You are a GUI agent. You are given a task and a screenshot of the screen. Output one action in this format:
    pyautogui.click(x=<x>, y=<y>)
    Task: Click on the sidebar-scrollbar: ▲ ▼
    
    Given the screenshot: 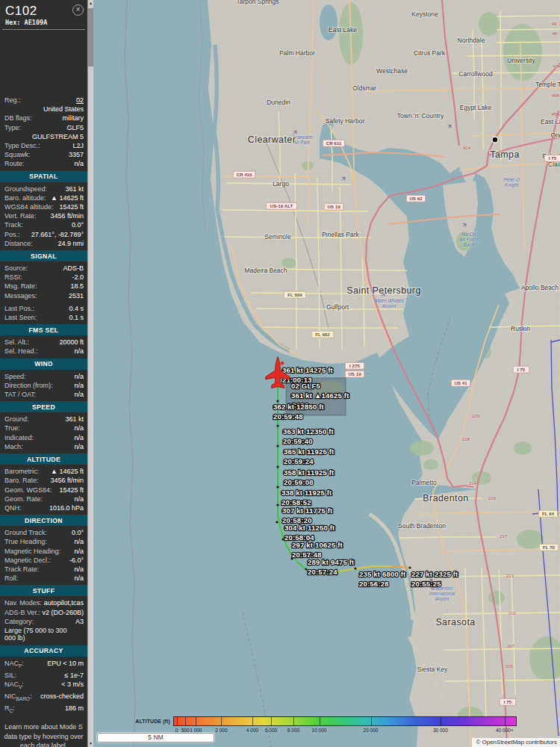 What is the action you would take?
    pyautogui.click(x=90, y=374)
    